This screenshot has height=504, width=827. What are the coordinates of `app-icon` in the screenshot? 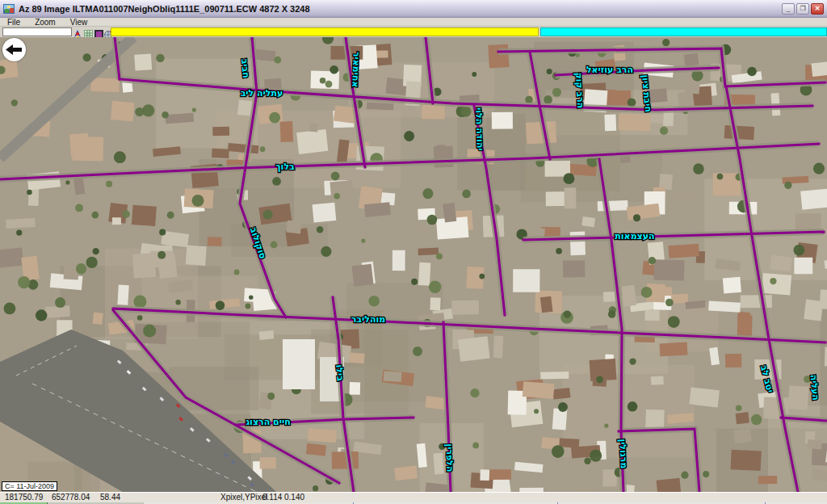 It's located at (9, 9).